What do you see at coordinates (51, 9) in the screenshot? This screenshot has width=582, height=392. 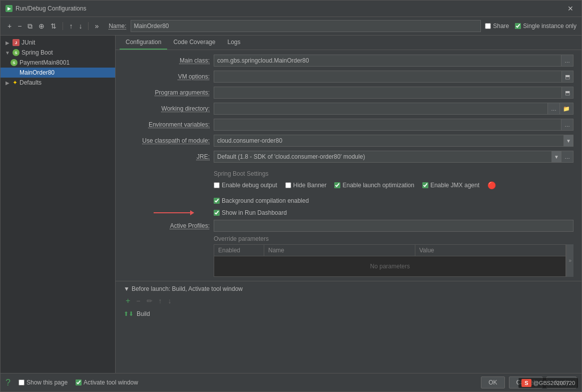 I see `dialog-title: Run/Debug Configurations` at bounding box center [51, 9].